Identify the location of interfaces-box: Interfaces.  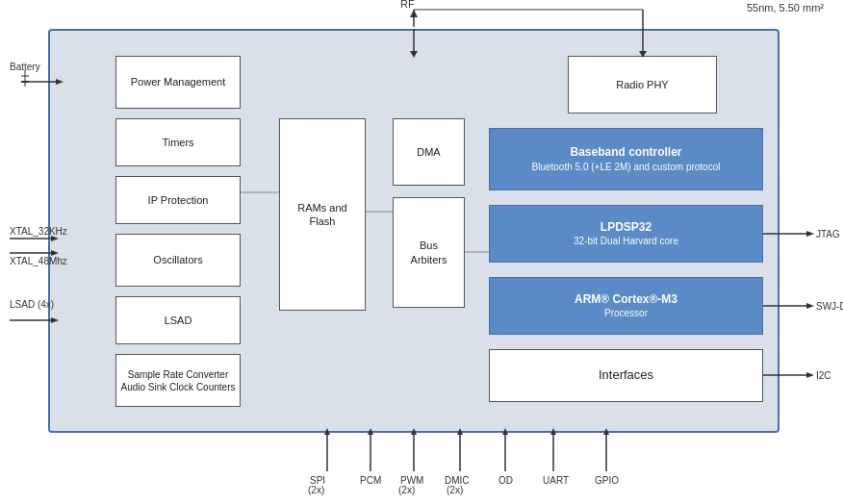
(626, 375).